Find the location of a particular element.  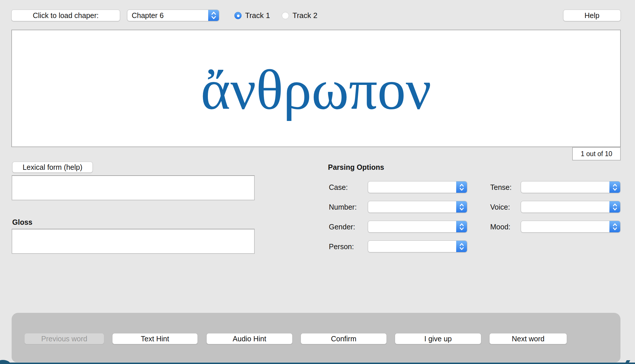

help-button: Help is located at coordinates (592, 15).